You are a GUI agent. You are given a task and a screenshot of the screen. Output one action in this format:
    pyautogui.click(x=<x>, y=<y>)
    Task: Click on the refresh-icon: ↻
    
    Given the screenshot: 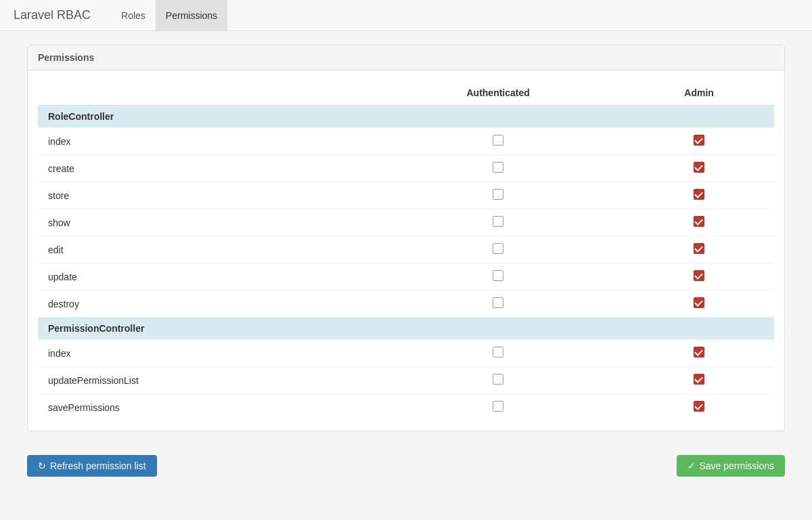 What is the action you would take?
    pyautogui.click(x=42, y=466)
    